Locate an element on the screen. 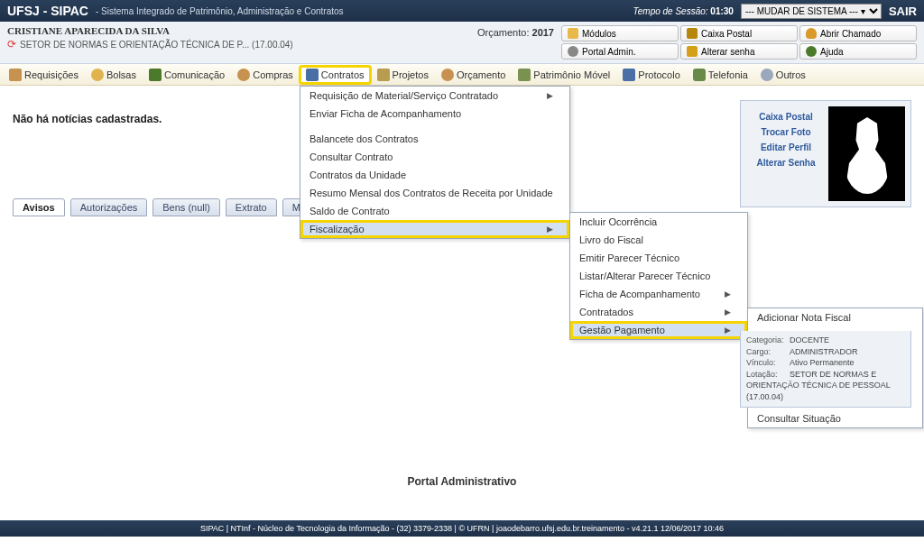  fiscalizacao-dropdown: Incluir Ocorrência Livro do Fiscal Emiti… is located at coordinates (659, 276).